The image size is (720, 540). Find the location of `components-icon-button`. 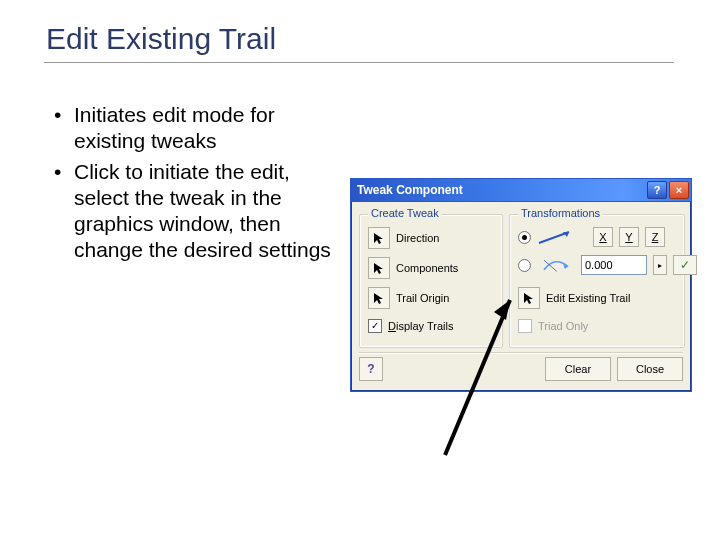

components-icon-button is located at coordinates (379, 268).